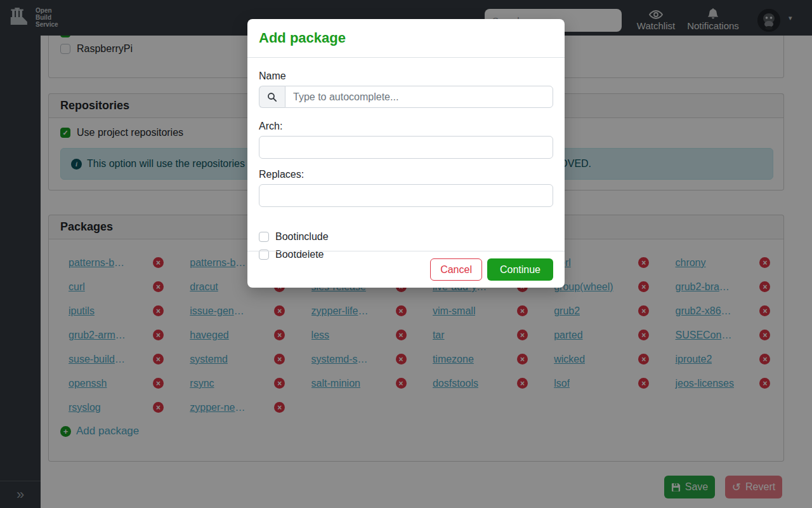 The width and height of the screenshot is (812, 508). I want to click on cancel-button: Cancel, so click(456, 269).